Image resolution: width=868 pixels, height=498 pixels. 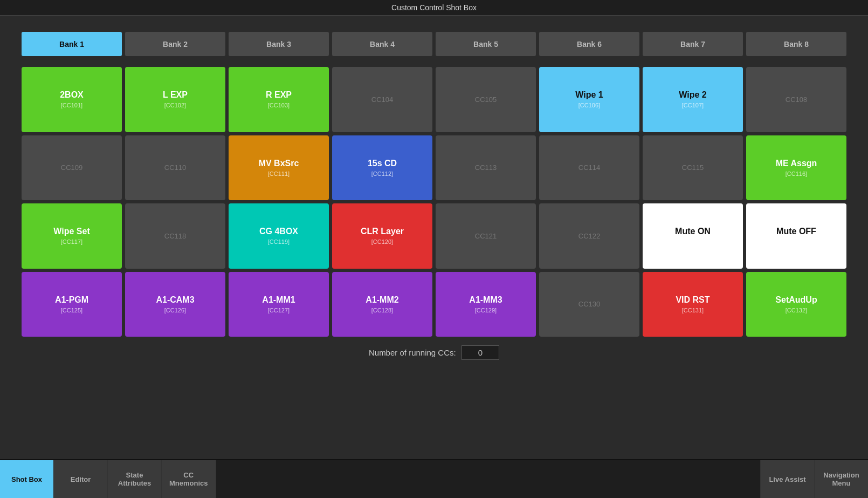 I want to click on cc-button-slot8: CC109, so click(x=72, y=168).